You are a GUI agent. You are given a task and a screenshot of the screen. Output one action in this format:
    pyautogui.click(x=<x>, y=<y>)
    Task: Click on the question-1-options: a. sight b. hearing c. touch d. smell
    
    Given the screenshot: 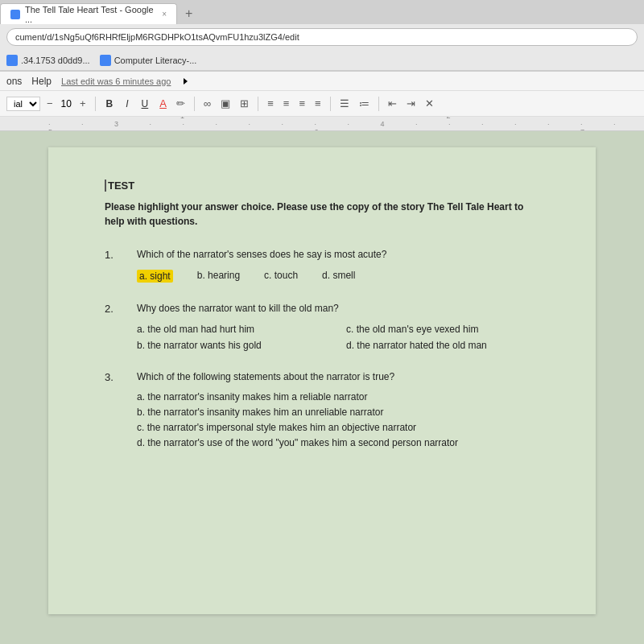 What is the action you would take?
    pyautogui.click(x=338, y=276)
    